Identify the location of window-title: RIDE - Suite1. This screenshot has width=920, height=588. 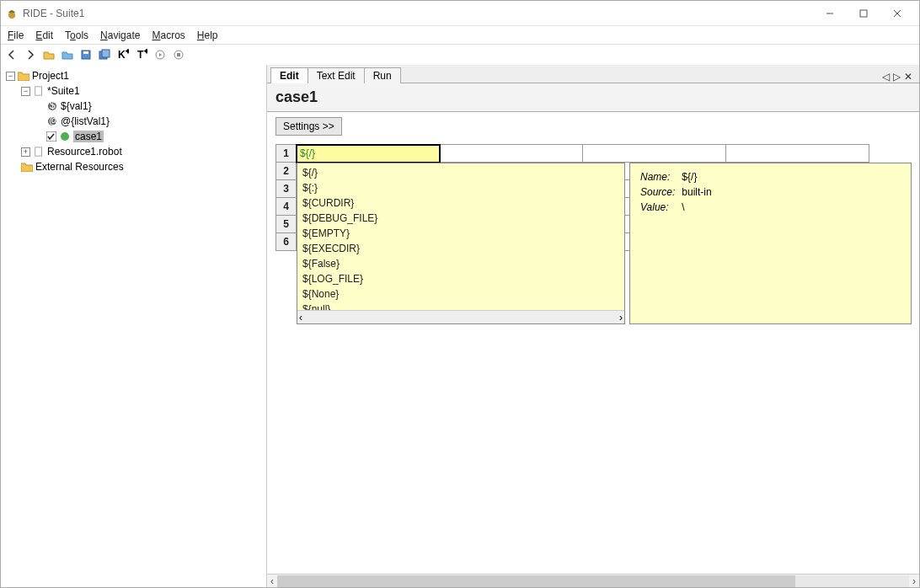
(418, 13).